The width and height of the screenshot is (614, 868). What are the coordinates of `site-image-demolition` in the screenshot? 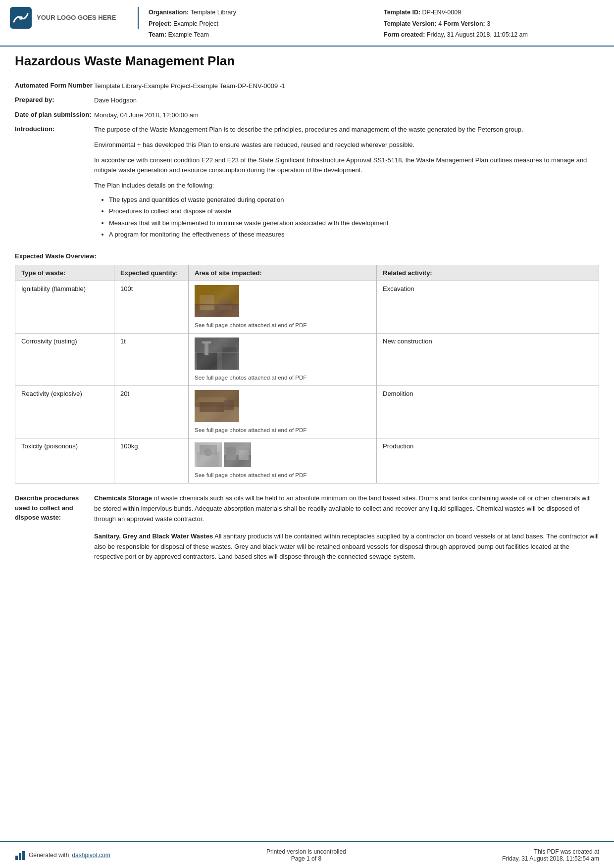 It's located at (217, 406).